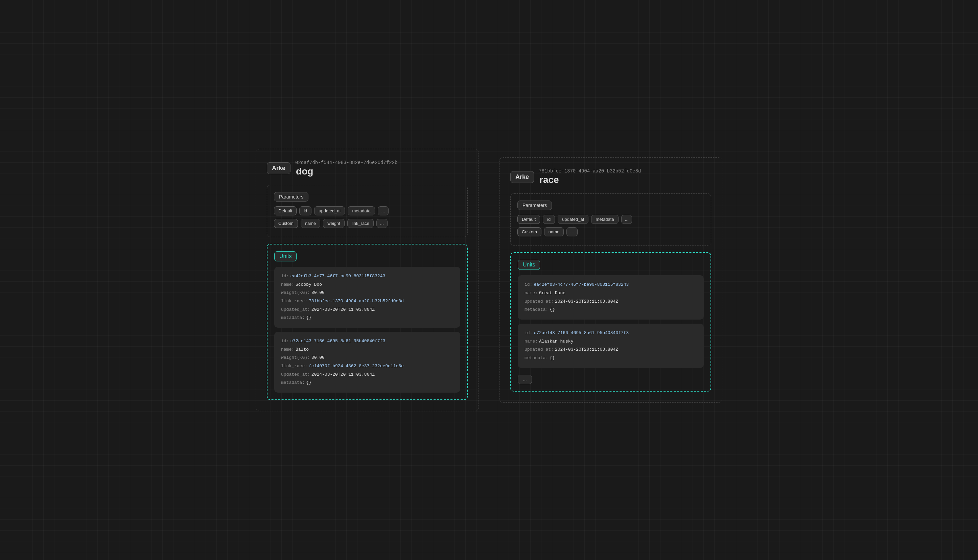 This screenshot has height=560, width=978. What do you see at coordinates (611, 333) in the screenshot?
I see `race-unit-2-id: id: c72ae143-7166-4695-8a61-95b40840f7f3` at bounding box center [611, 333].